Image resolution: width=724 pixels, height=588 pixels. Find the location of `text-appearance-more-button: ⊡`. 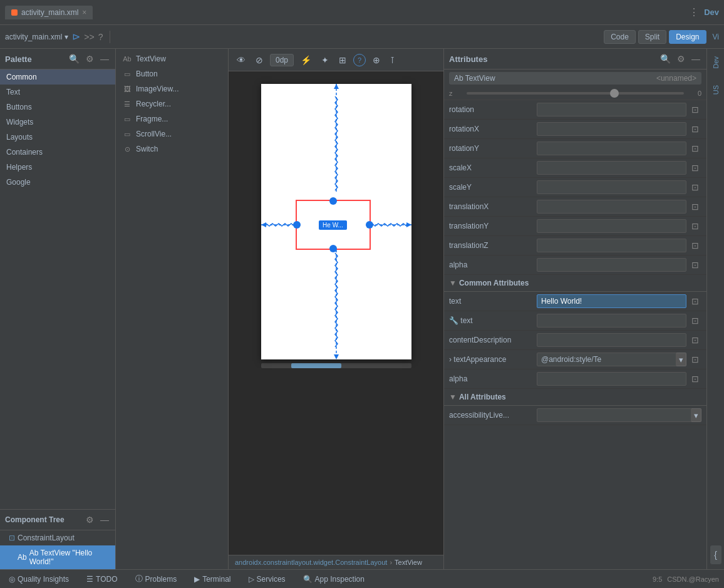

text-appearance-more-button: ⊡ is located at coordinates (695, 359).